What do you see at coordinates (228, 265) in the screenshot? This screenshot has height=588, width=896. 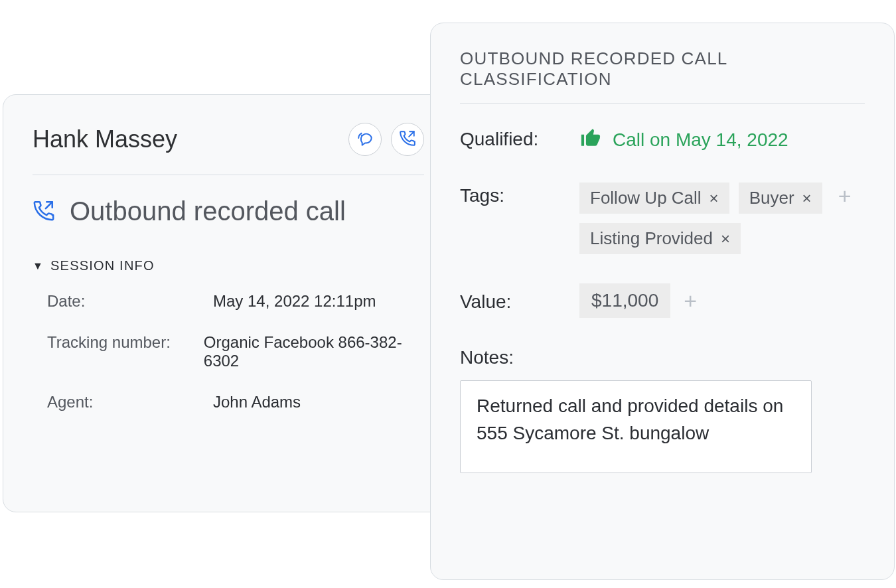 I see `session-info-toggle: ▼ SESSION INFO` at bounding box center [228, 265].